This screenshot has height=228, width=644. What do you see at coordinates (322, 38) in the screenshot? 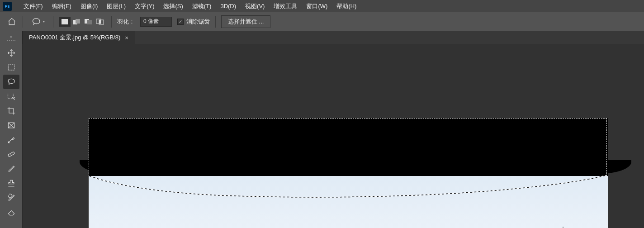
I see `document-tab-bar: » PANO0001 全景.jpg @ 5%(RGB/8) ×` at bounding box center [322, 38].